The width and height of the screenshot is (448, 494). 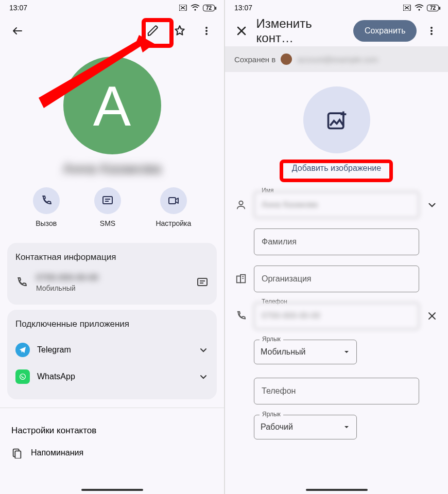 What do you see at coordinates (241, 279) in the screenshot?
I see `building-icon` at bounding box center [241, 279].